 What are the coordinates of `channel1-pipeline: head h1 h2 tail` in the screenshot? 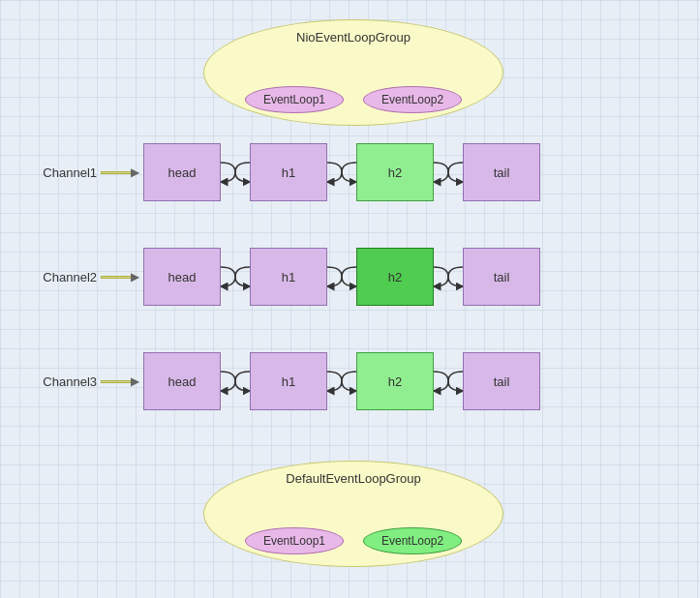 It's located at (342, 172).